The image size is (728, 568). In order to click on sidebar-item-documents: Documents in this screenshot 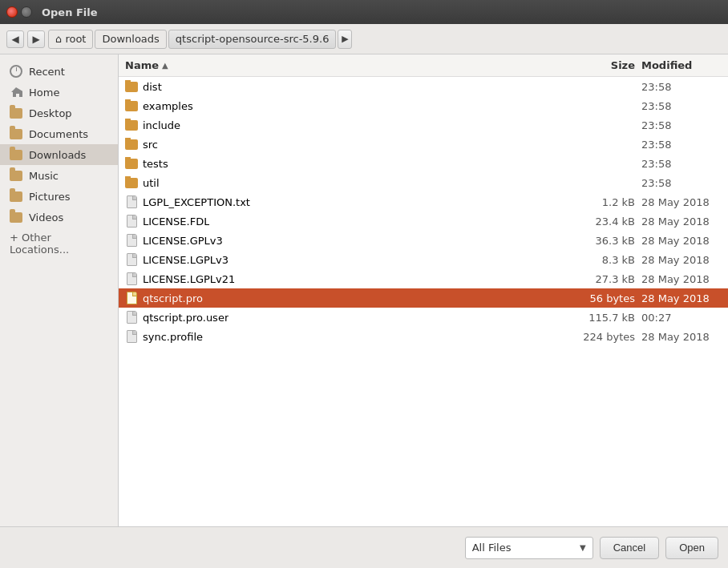, I will do `click(59, 134)`.